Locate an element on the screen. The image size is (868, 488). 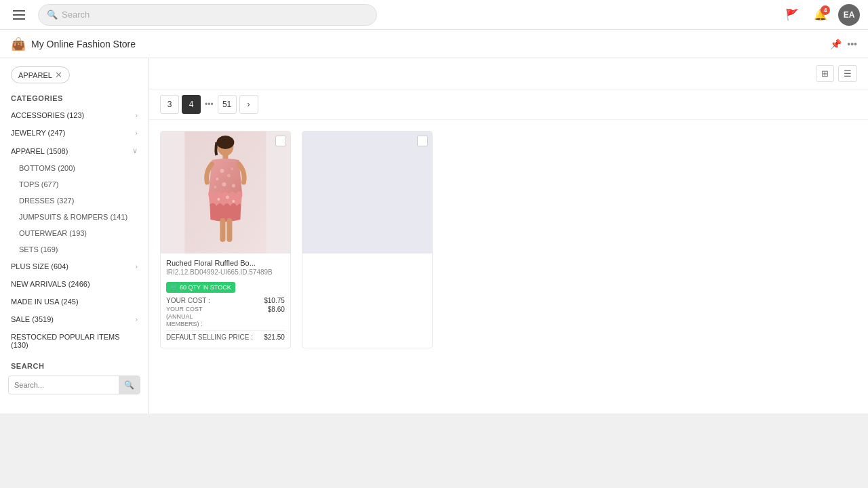
product-name: Ruched Floral Ruffled Bo... is located at coordinates (225, 263).